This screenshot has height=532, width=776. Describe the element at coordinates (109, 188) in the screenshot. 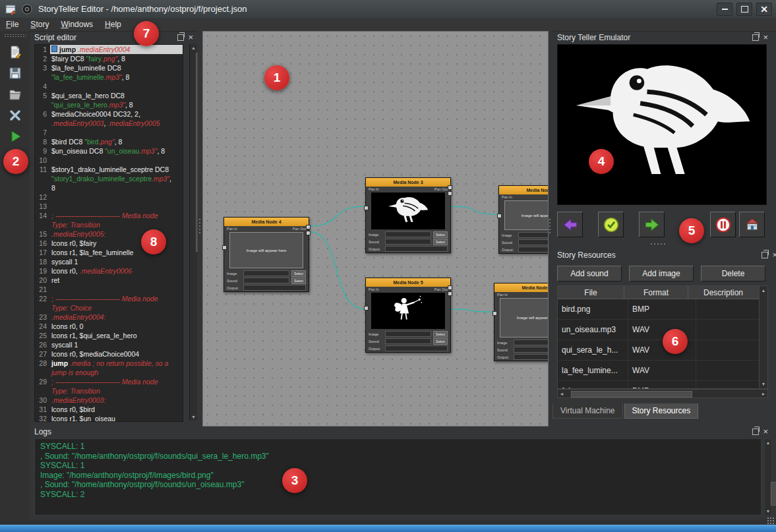

I see `script-line: 8` at that location.